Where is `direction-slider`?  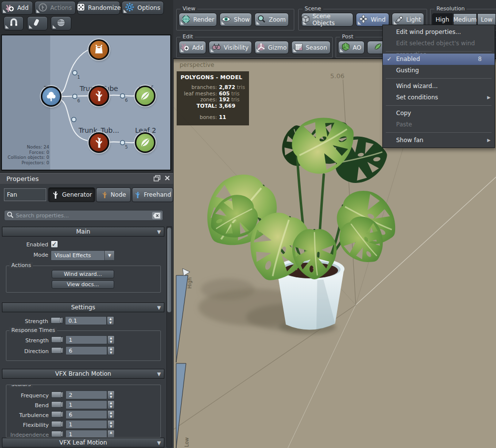
direction-slider is located at coordinates (57, 350).